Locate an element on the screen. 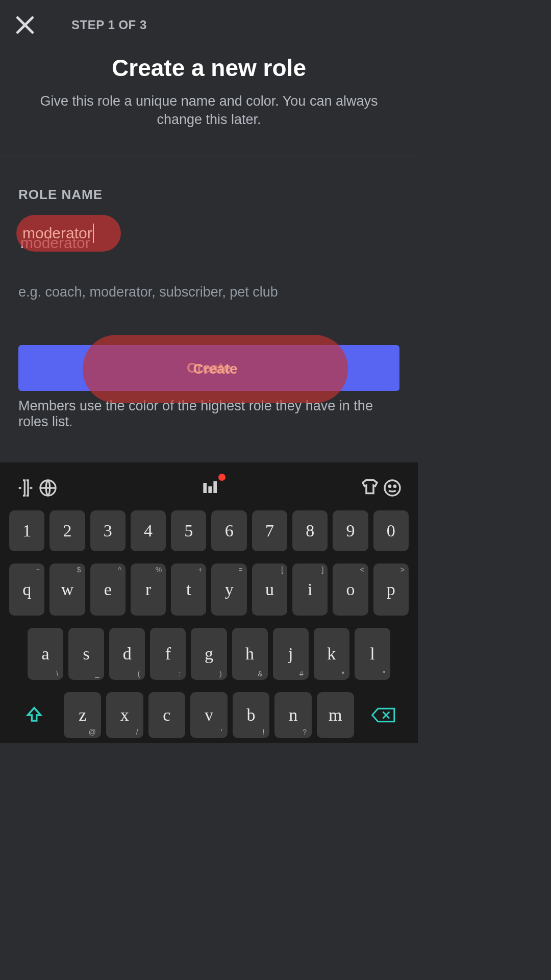  create-button-label-base: Create is located at coordinates (209, 368).